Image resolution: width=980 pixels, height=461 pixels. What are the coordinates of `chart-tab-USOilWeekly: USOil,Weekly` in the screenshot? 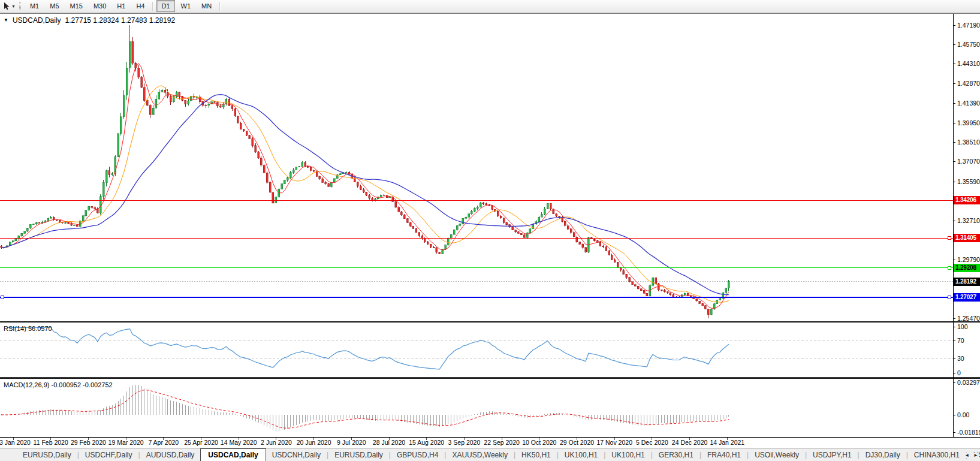 It's located at (777, 454).